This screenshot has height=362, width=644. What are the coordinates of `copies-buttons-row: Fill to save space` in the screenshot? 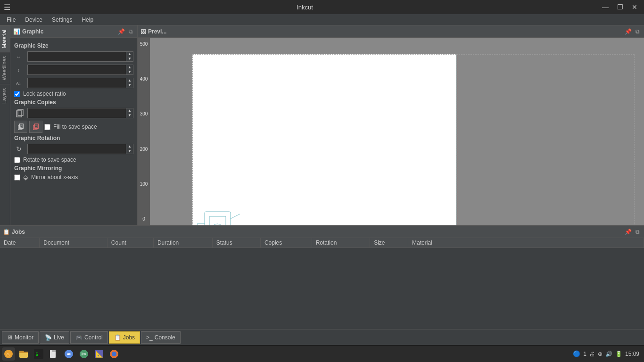 It's located at (74, 127).